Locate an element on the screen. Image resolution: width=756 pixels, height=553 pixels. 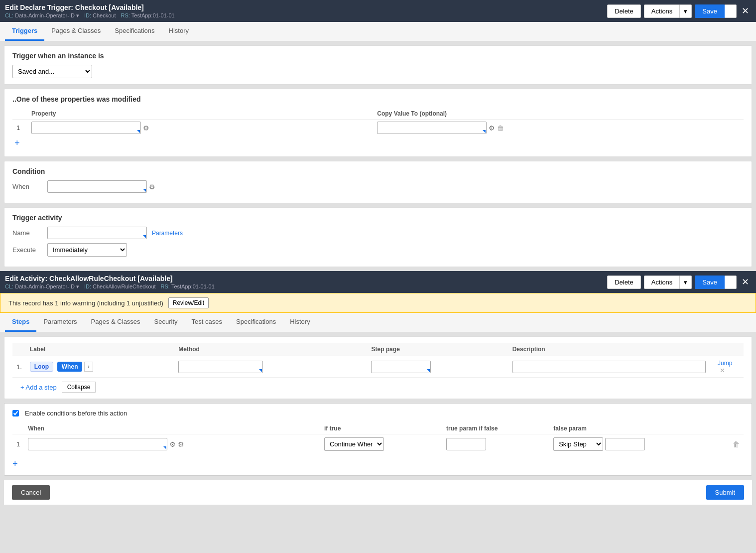
tab-parameters: Parameters is located at coordinates (60, 322).